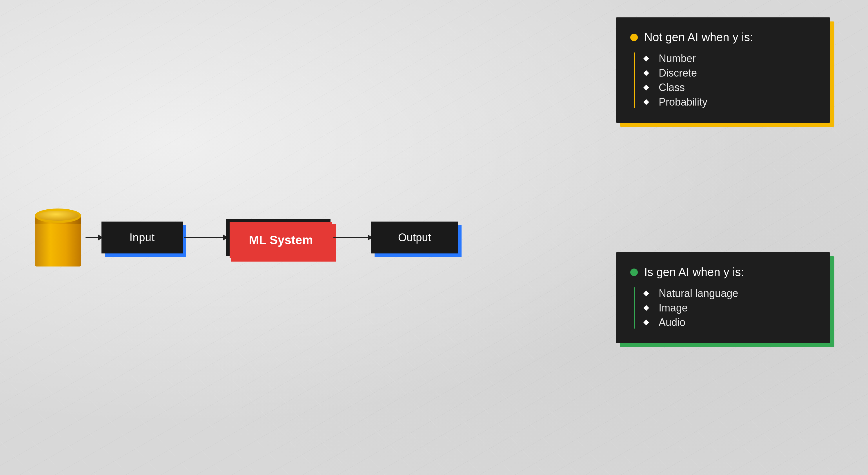 Image resolution: width=868 pixels, height=475 pixels. Describe the element at coordinates (414, 237) in the screenshot. I see `output-box: Output` at that location.